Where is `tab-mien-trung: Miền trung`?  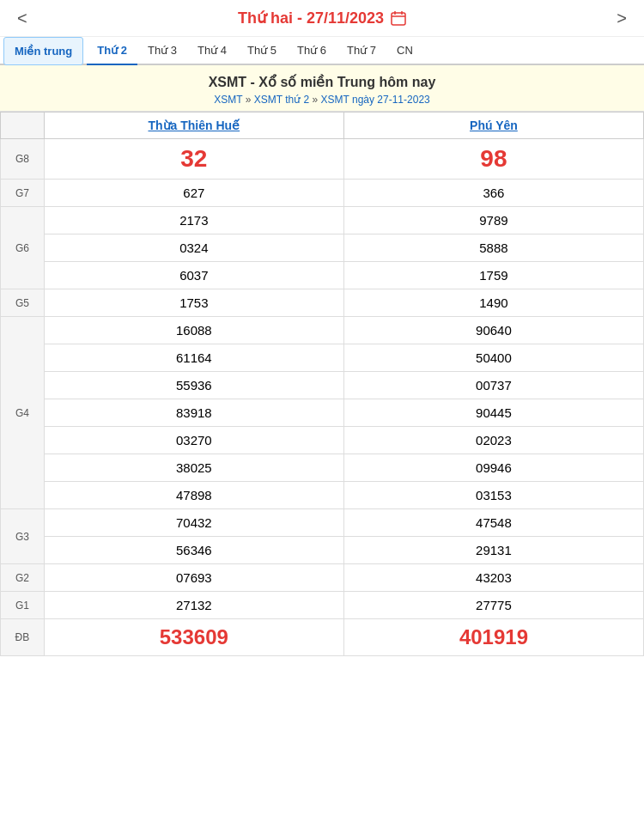 tab-mien-trung: Miền trung is located at coordinates (43, 52).